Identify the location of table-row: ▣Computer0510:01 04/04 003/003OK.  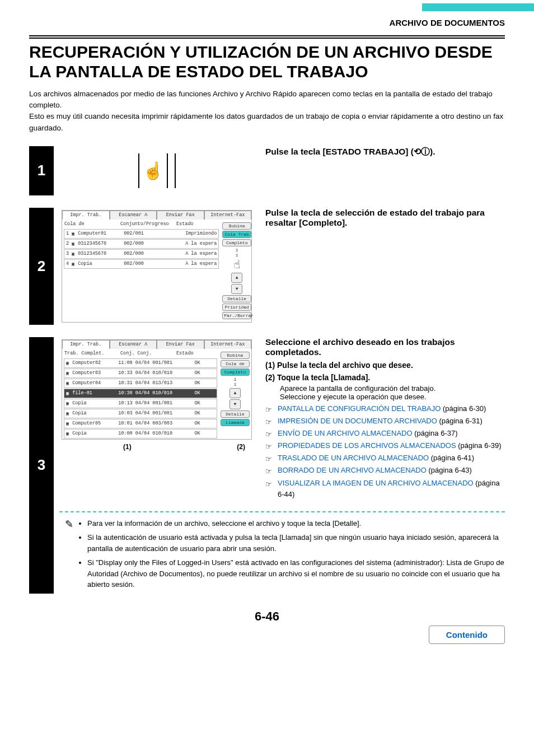
(140, 423).